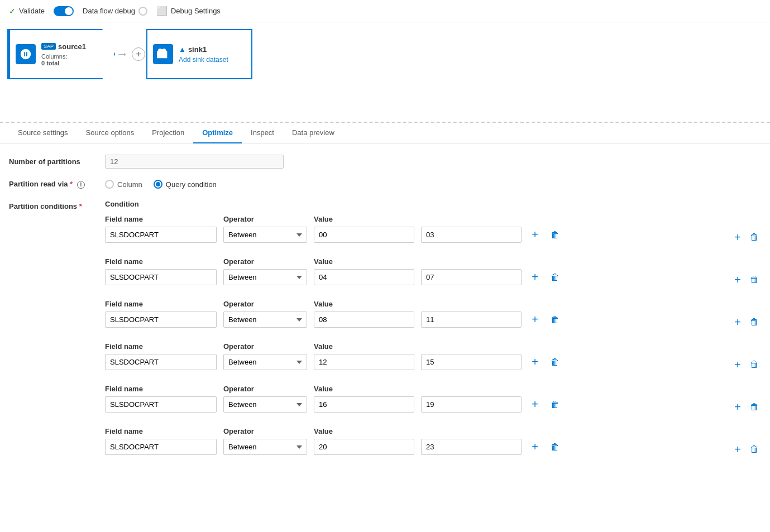 The image size is (770, 532). I want to click on operator-select-3: Between Equals Greater than Less than, so click(265, 362).